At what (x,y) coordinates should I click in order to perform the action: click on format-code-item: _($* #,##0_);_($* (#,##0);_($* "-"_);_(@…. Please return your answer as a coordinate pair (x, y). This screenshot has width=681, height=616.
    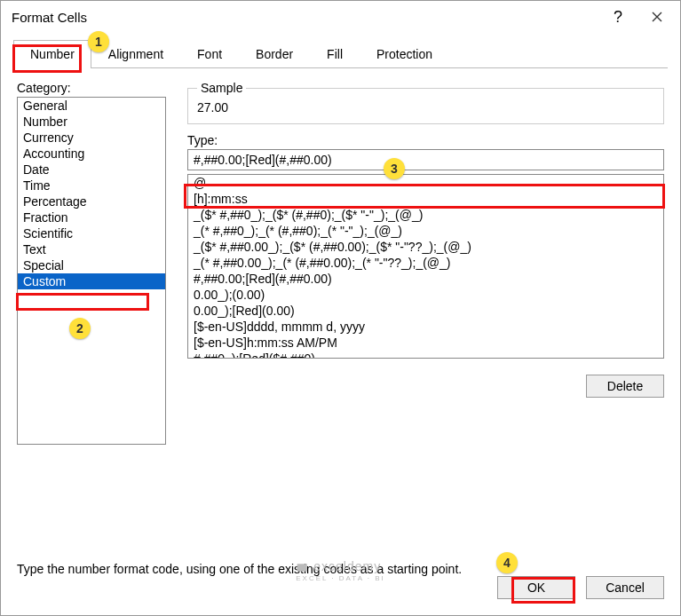
    Looking at the image, I should click on (426, 215).